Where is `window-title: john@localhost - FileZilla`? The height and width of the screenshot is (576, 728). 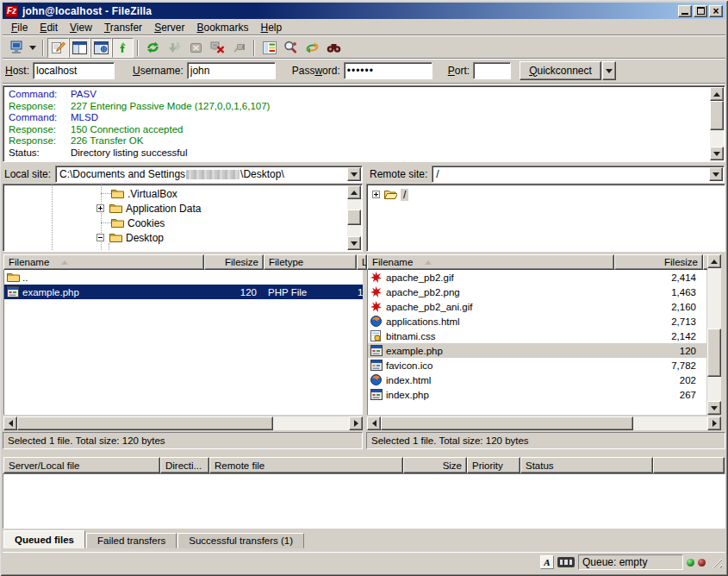 window-title: john@localhost - FileZilla is located at coordinates (87, 11).